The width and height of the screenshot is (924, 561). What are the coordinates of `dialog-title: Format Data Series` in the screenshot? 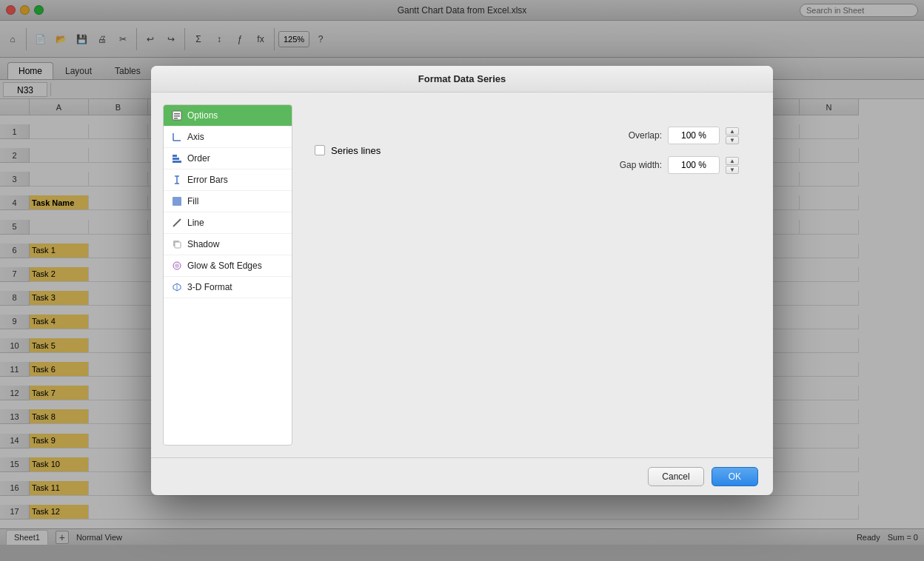 It's located at (462, 78).